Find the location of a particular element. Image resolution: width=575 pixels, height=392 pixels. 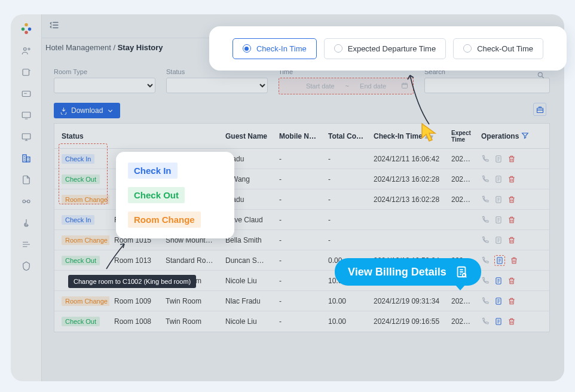

start-date-placeholder: Start date is located at coordinates (320, 86).